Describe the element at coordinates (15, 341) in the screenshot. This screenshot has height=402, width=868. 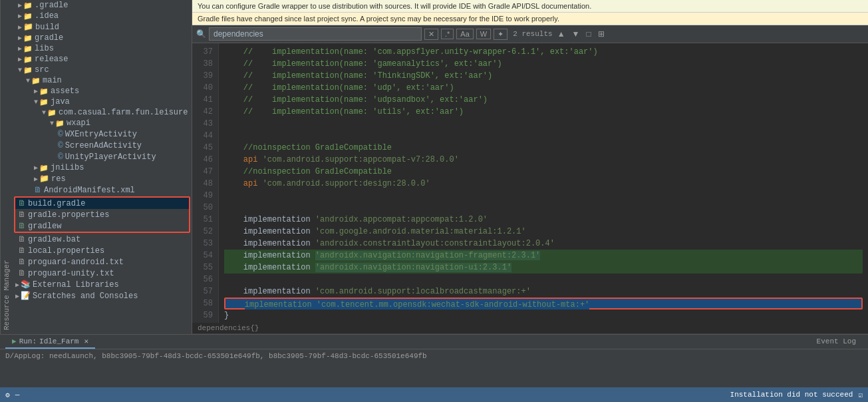
I see `run-icon: ▶` at that location.